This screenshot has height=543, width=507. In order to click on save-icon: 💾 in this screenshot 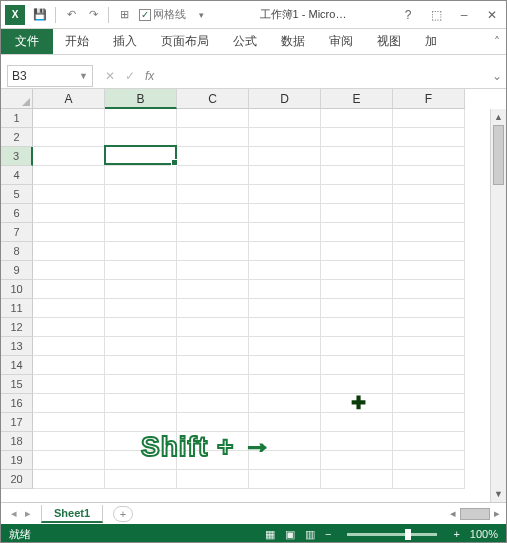, I will do `click(40, 14)`.